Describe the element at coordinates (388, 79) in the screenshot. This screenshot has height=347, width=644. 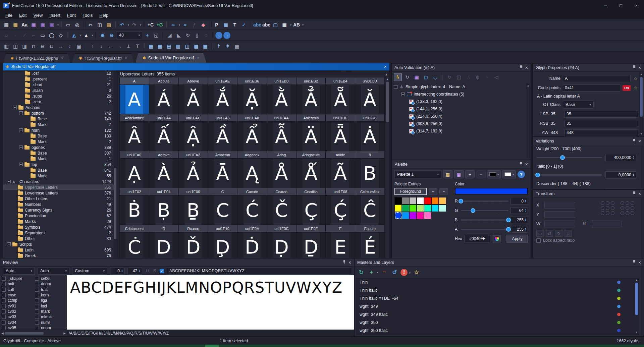
I see `scroll-up-icon: ▲` at that location.